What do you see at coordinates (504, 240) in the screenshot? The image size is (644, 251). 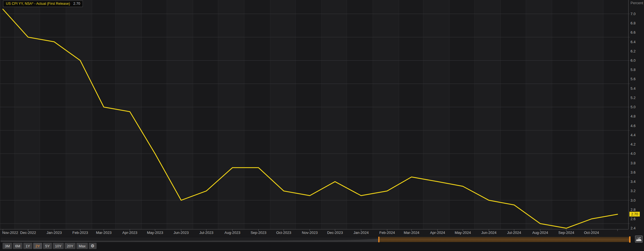 I see `navigator-selected-range` at bounding box center [504, 240].